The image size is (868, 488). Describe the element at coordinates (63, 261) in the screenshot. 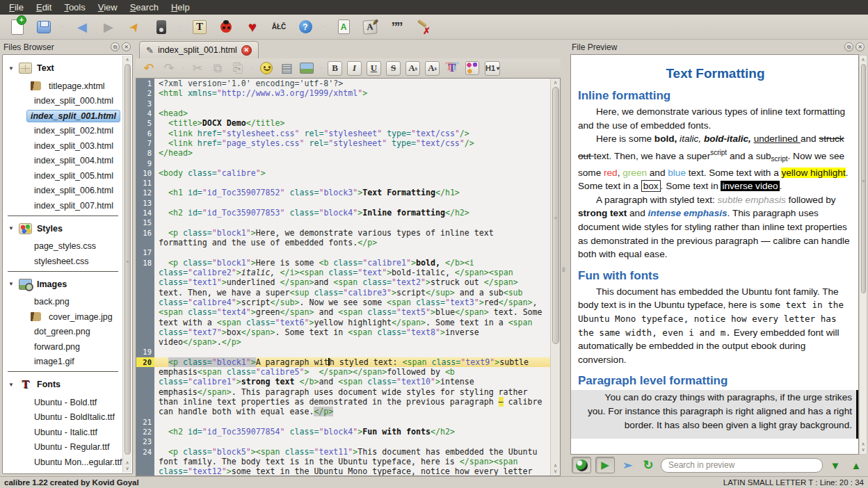

I see `file-item-stylesheet-css: stylesheet.css` at that location.